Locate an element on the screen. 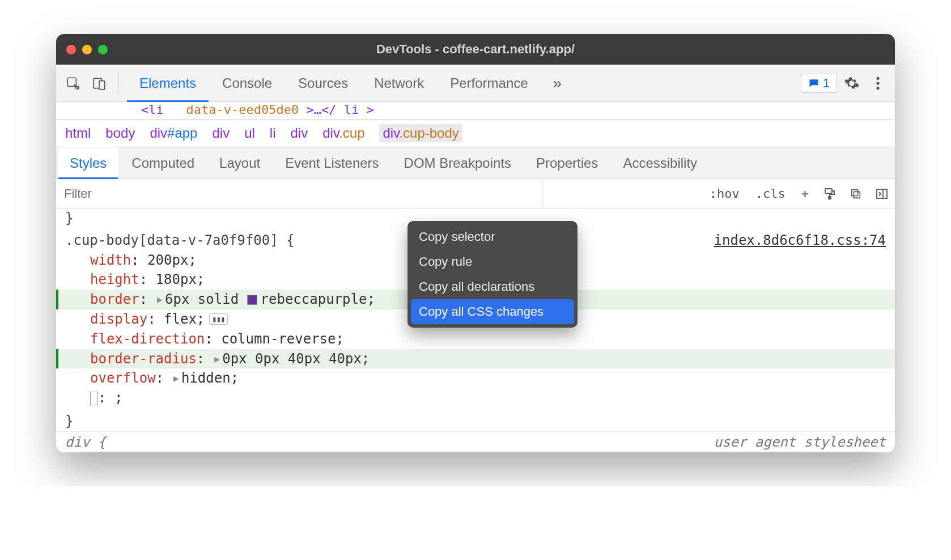  styles-subtabs: Styles Computed Layout Event Listeners D… is located at coordinates (475, 163).